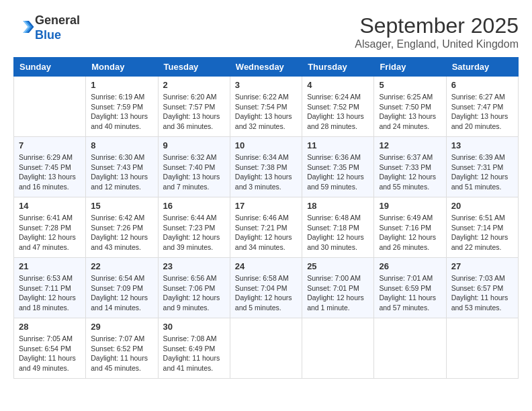 Image resolution: width=532 pixels, height=411 pixels. I want to click on sunrise-text: Sunrise: 6:44 AM, so click(194, 218).